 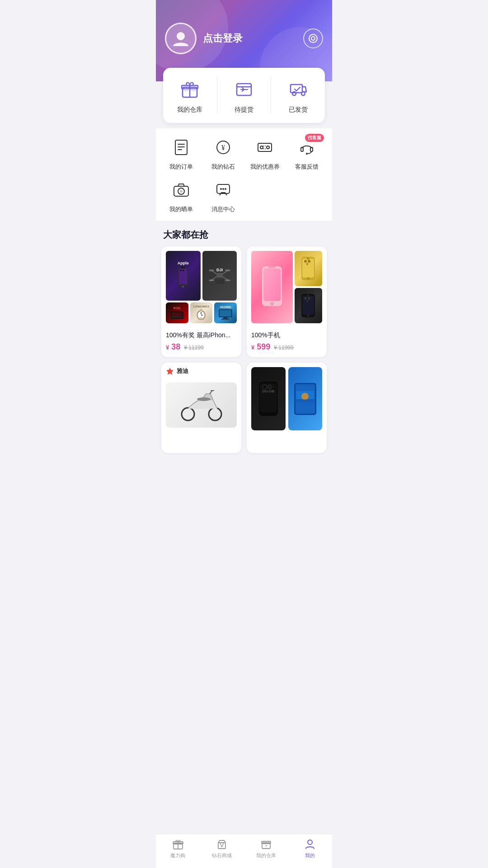 What do you see at coordinates (268, 392) in the screenshot?
I see `svg-text: DO-OB` at bounding box center [268, 392].